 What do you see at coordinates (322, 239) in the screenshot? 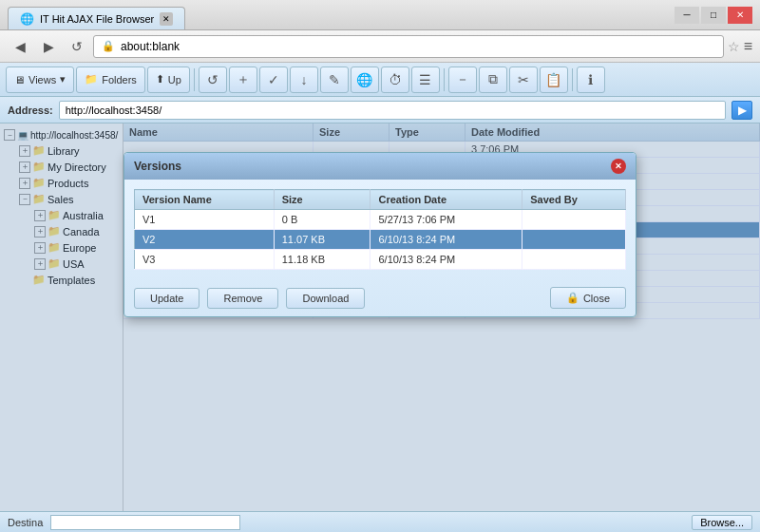
I see `v2-size: 11.07 KB` at bounding box center [322, 239].